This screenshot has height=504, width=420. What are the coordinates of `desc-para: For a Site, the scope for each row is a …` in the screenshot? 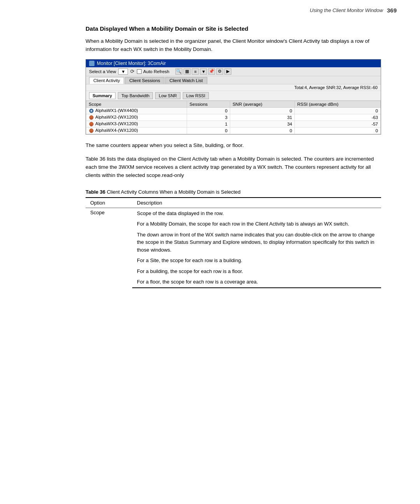 It's located at (257, 261).